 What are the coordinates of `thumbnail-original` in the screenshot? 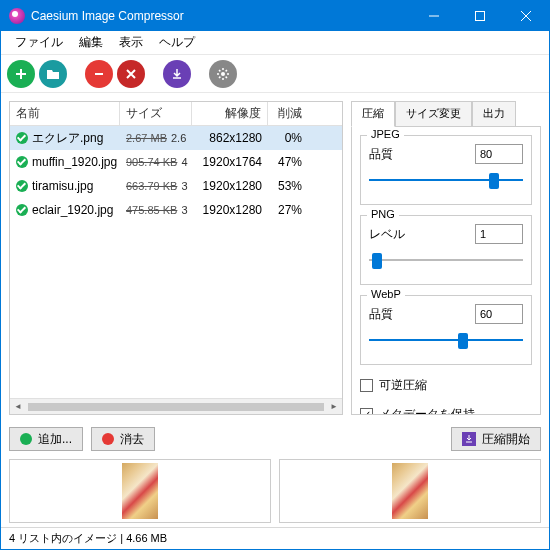 It's located at (140, 491).